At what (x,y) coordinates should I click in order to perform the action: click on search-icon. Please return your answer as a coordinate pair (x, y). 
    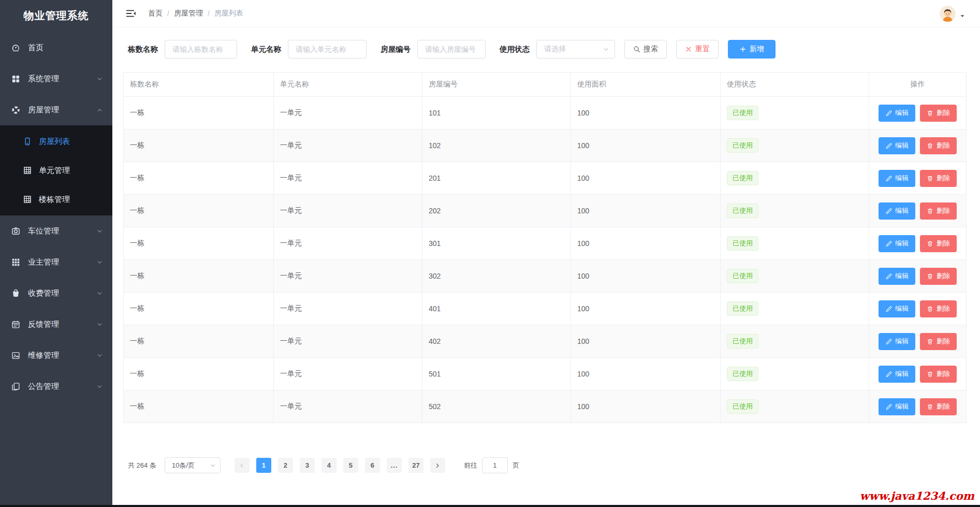
    Looking at the image, I should click on (637, 49).